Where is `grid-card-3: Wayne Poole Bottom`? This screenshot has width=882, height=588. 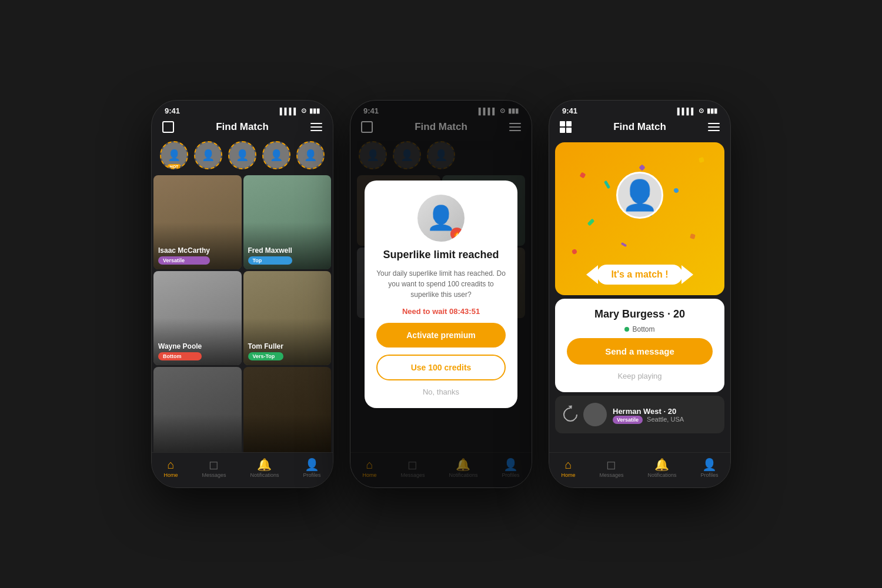
grid-card-3: Wayne Poole Bottom is located at coordinates (198, 318).